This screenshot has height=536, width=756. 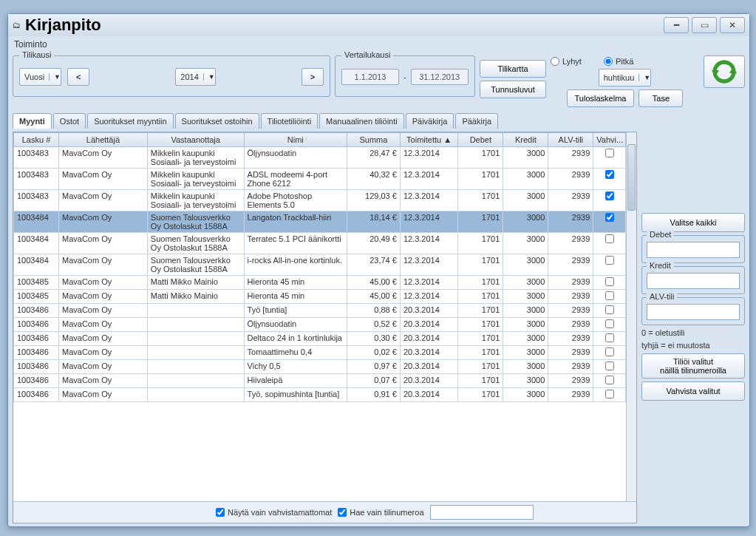 I want to click on lyhyt-radio: Lyhyt, so click(x=566, y=61).